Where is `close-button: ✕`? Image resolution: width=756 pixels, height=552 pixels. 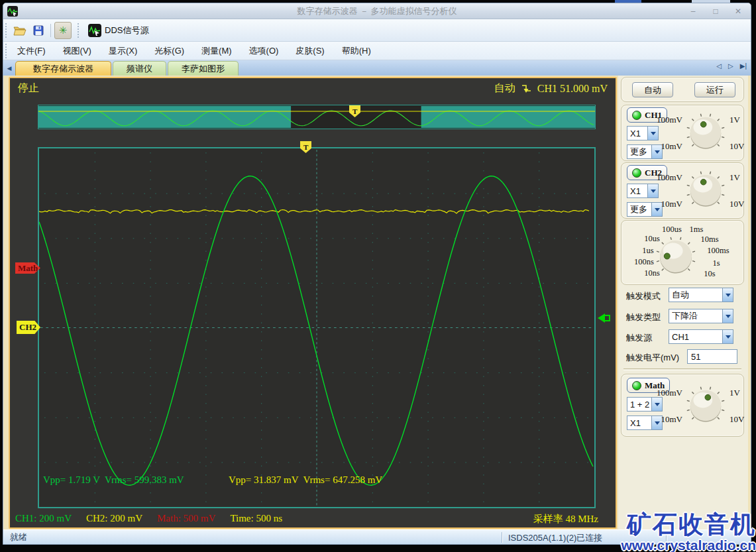
close-button: ✕ is located at coordinates (738, 11).